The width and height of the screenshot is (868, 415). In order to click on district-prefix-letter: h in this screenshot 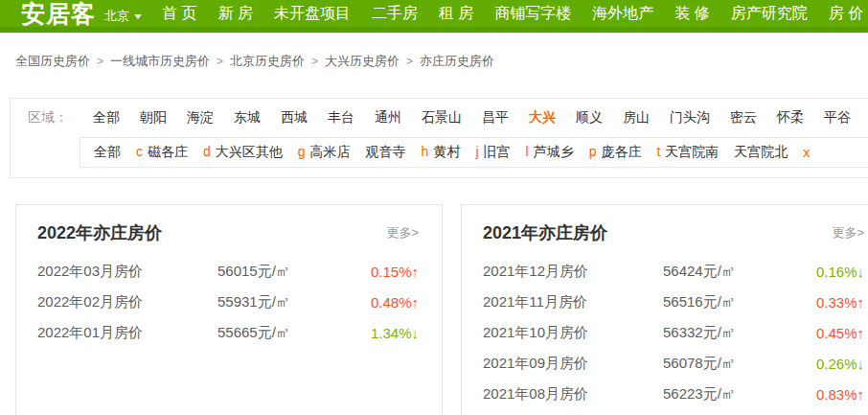, I will do `click(425, 151)`.